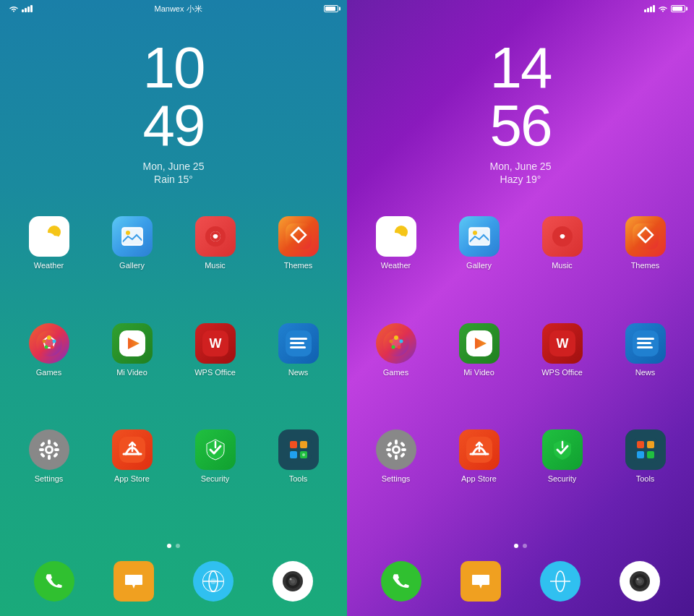  What do you see at coordinates (479, 236) in the screenshot?
I see `gallery-app-svg-r` at bounding box center [479, 236].